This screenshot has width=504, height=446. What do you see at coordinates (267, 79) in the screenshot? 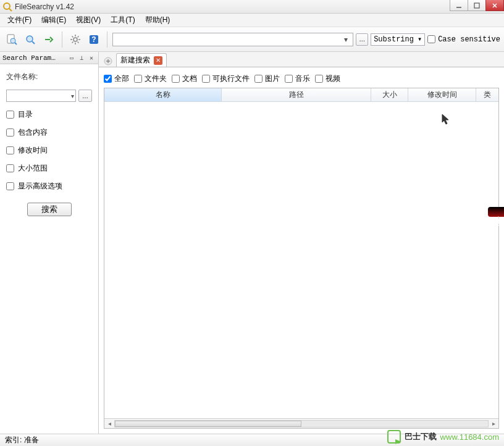
I see `filter-image: 图片` at bounding box center [267, 79].